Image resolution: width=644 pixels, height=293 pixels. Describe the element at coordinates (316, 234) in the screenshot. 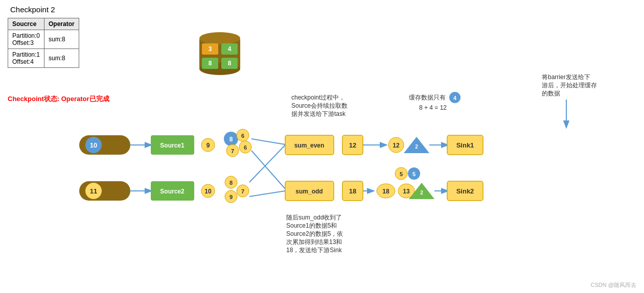

I see `sum-odd-note: 随后sum_odd收到了 Source1的数据5和 Source2的数据5，依 …` at that location.